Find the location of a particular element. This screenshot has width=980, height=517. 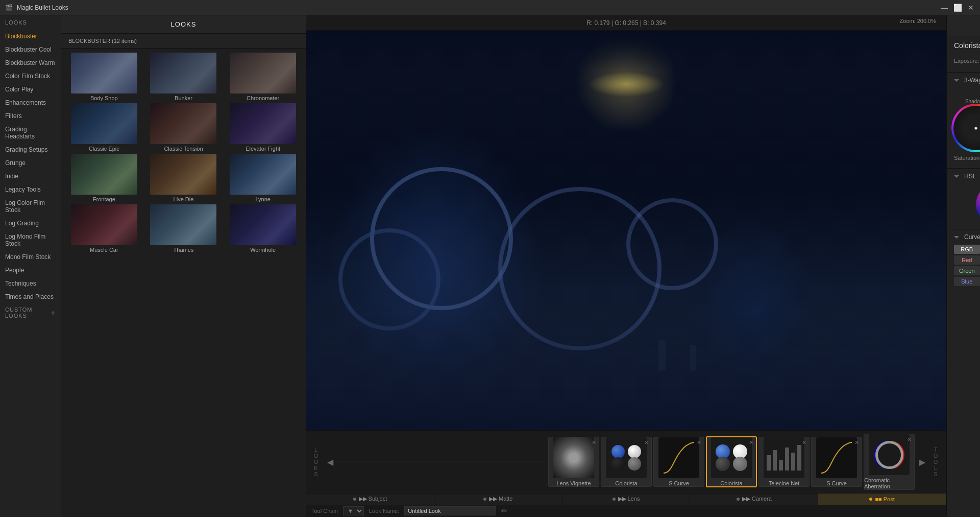

tool-chain-select: ▼ is located at coordinates (353, 511).